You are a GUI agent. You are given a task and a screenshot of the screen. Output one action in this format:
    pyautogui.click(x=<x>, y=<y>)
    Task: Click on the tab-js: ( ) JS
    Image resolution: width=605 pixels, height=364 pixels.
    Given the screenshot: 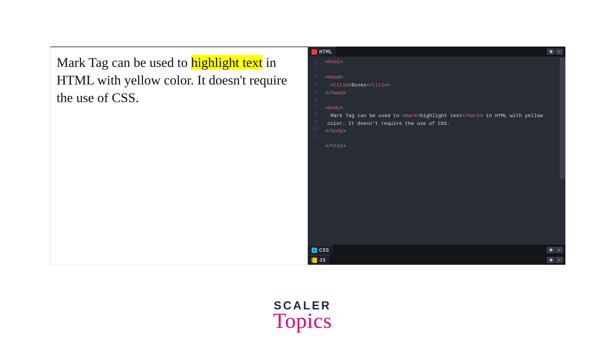 What is the action you would take?
    pyautogui.click(x=319, y=260)
    